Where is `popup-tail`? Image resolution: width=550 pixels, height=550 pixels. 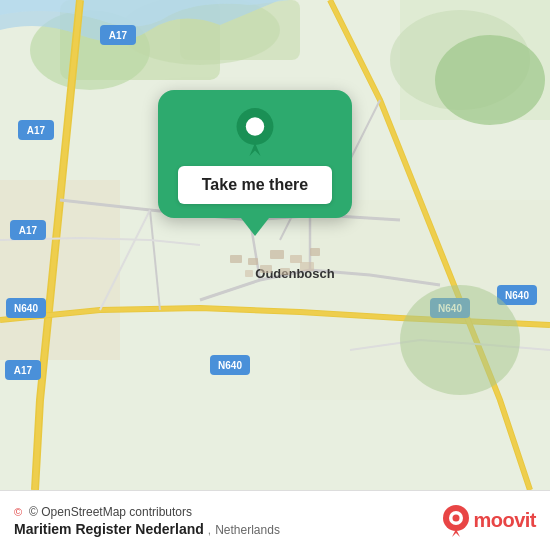 popup-tail is located at coordinates (255, 227).